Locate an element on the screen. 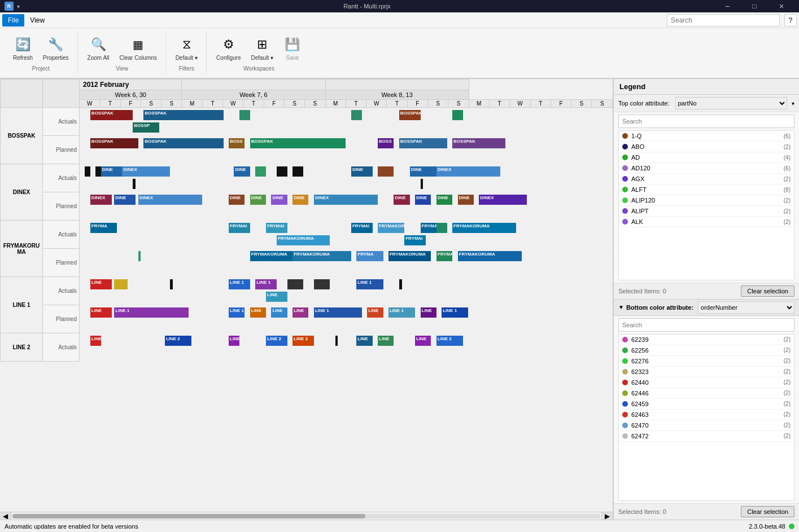 The height and width of the screenshot is (532, 799). zoom-all-button: 🔍 Zoom All is located at coordinates (98, 49).